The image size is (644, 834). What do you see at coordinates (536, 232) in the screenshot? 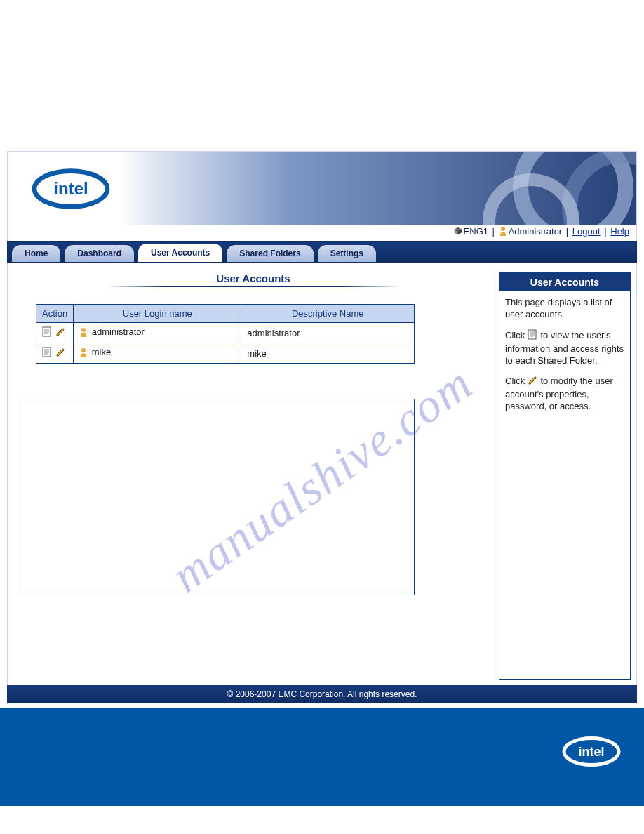
I see `role-label: Administrator` at bounding box center [536, 232].